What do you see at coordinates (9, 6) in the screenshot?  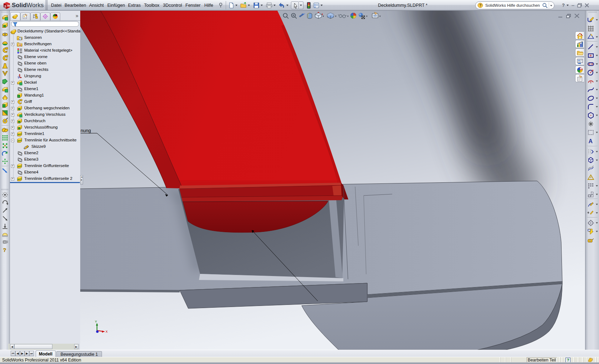 I see `svg-text: W` at bounding box center [9, 6].